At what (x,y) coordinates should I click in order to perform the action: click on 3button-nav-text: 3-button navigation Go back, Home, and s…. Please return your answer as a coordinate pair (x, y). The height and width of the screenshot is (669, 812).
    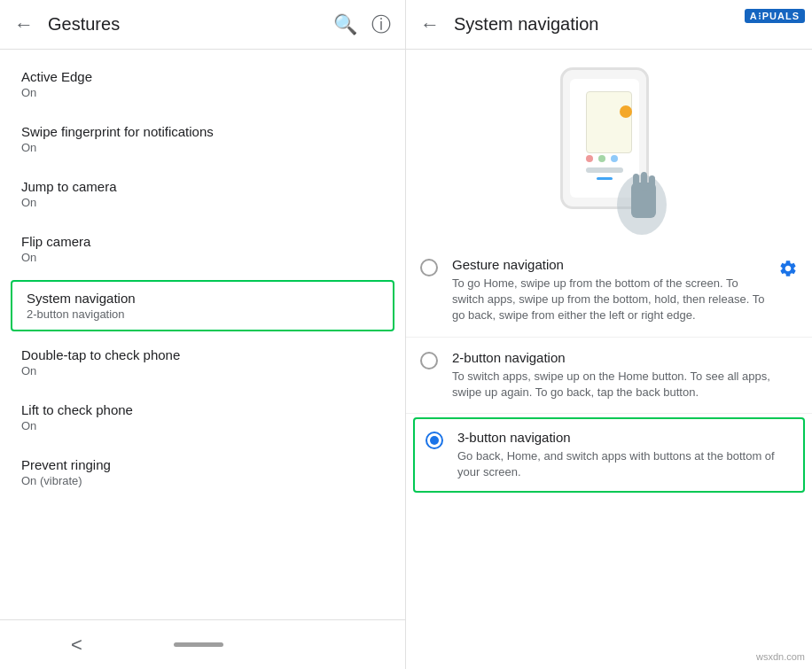
    Looking at the image, I should click on (625, 455).